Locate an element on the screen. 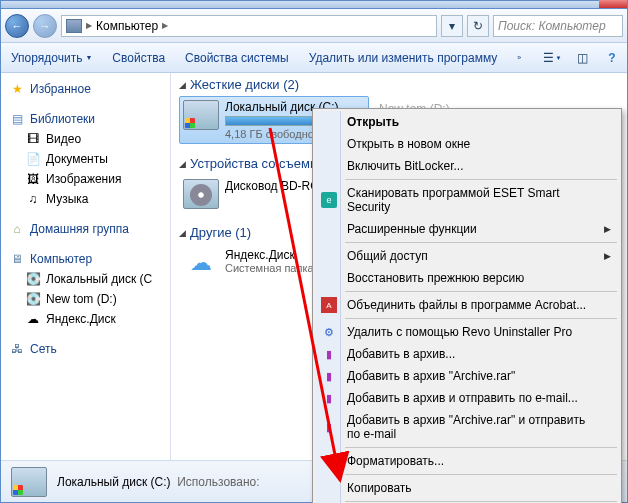 Image resolution: width=628 pixels, height=503 pixels. sidebar-libraries: ▤Библиотеки is located at coordinates (86, 119).